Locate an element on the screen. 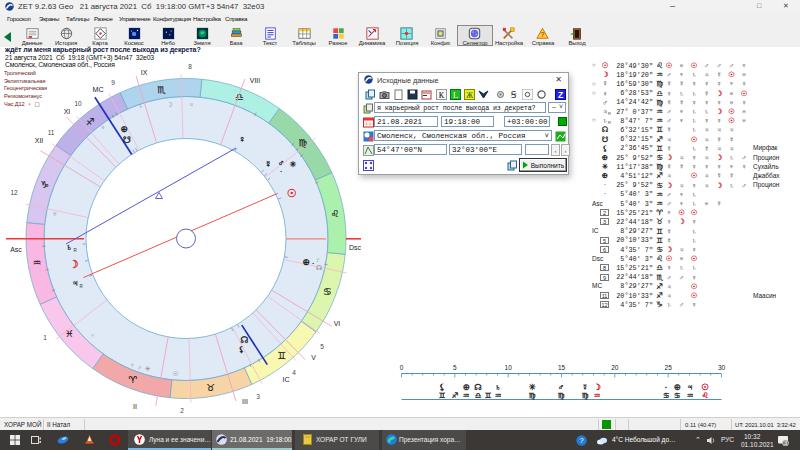 The image size is (800, 450). svg-text: IC is located at coordinates (286, 380).